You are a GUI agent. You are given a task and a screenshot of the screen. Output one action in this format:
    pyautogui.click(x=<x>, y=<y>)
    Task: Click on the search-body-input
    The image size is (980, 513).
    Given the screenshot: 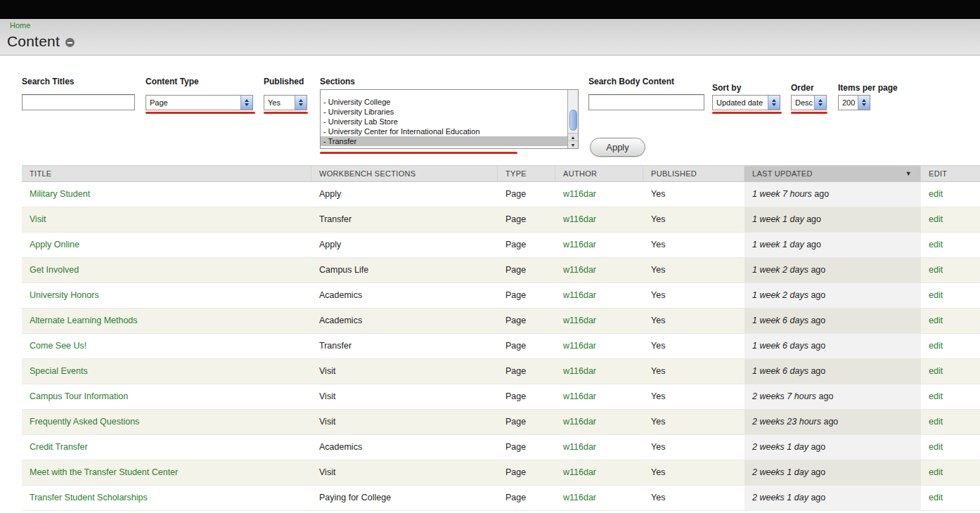 What is the action you would take?
    pyautogui.click(x=647, y=103)
    